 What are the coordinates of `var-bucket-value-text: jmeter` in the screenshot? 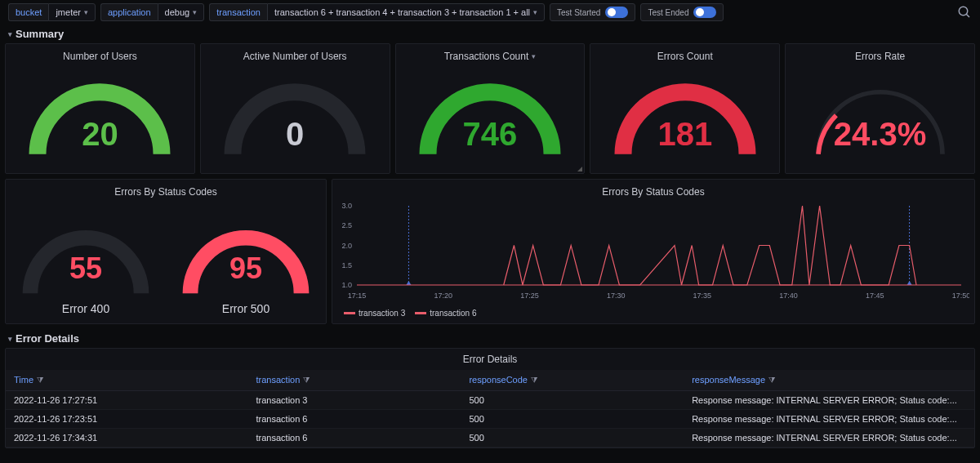 It's located at (69, 12).